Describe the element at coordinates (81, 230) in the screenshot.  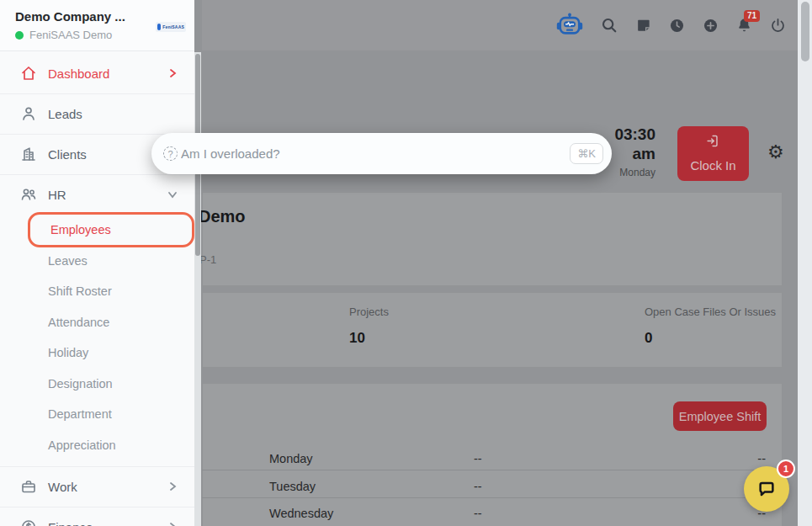
I see `sidebar-subitem-label: Employees` at that location.